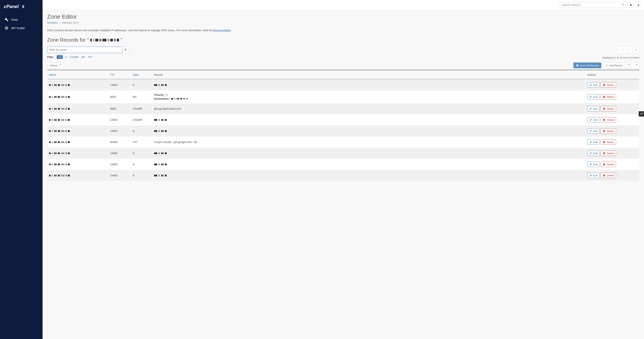 Image resolution: width=644 pixels, height=339 pixels. I want to click on add-record-dropdown, so click(628, 66).